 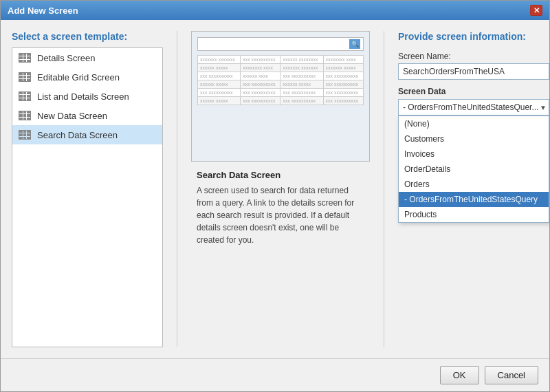 What do you see at coordinates (355, 44) in the screenshot?
I see `preview-search-button: 🔍` at bounding box center [355, 44].